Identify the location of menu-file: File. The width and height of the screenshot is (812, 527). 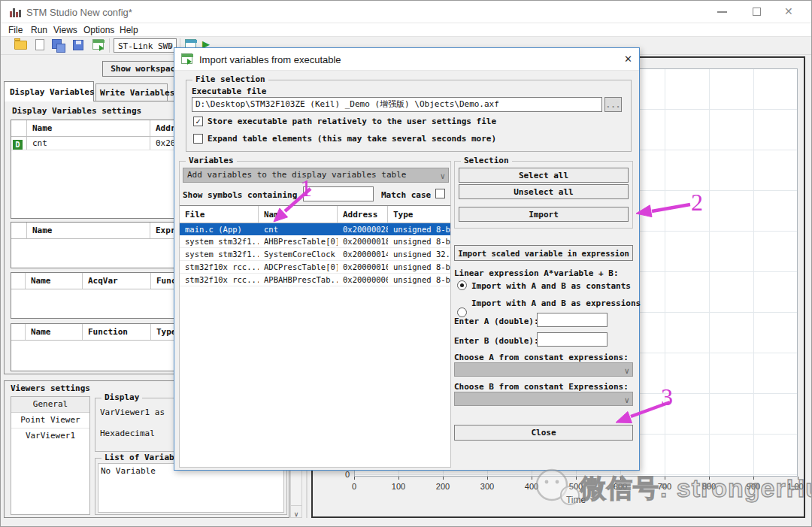
(15, 30).